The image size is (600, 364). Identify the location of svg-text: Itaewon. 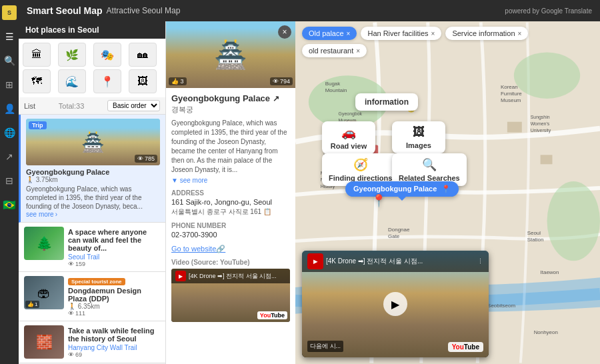
(550, 272).